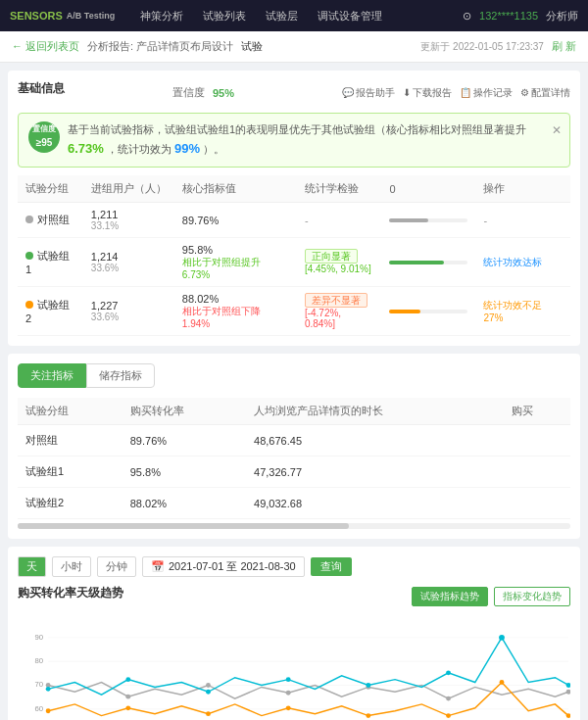  I want to click on tab-attention: 关注指标, so click(52, 376).